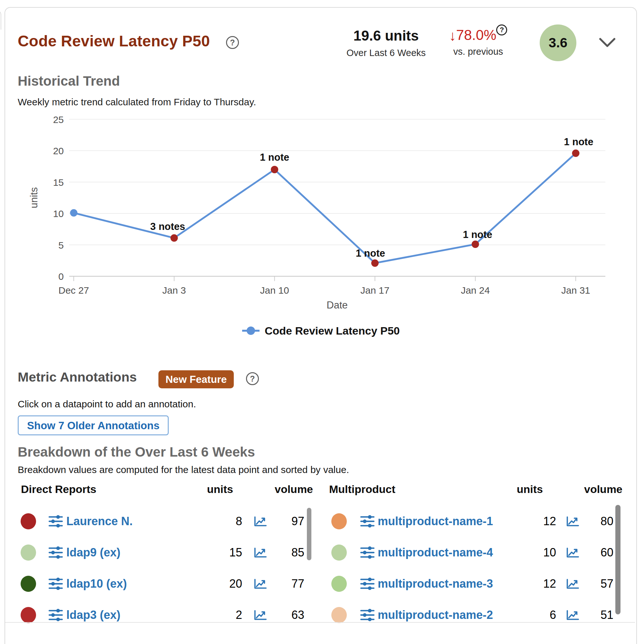 This screenshot has width=644, height=644. Describe the element at coordinates (596, 584) in the screenshot. I see `volume-value: 57` at that location.